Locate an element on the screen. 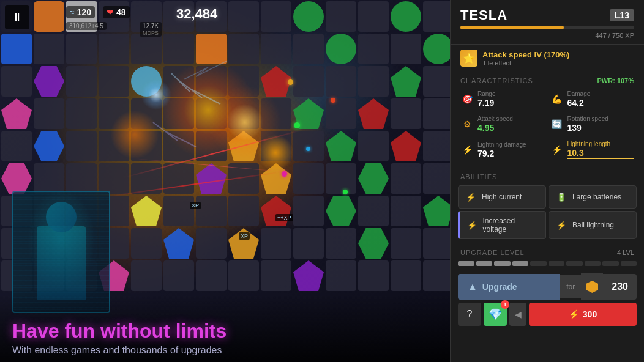  ability-large-batteries-label: Large batteries is located at coordinates (597, 197).